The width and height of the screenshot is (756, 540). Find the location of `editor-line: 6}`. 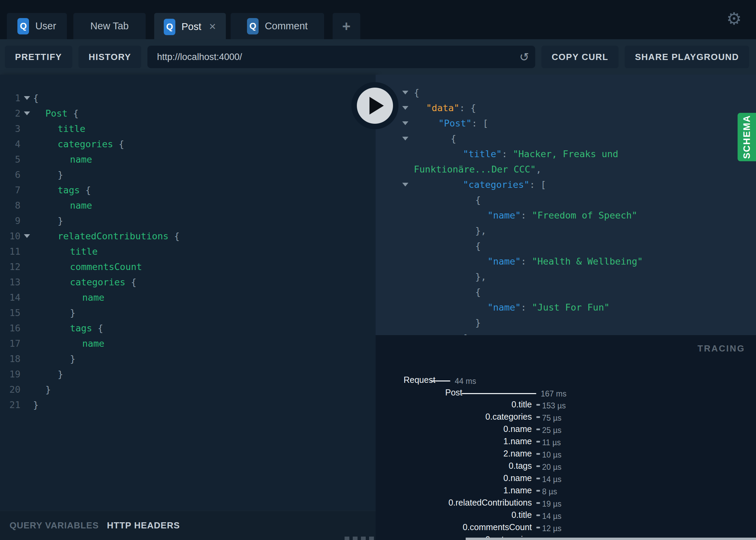

editor-line: 6} is located at coordinates (188, 175).